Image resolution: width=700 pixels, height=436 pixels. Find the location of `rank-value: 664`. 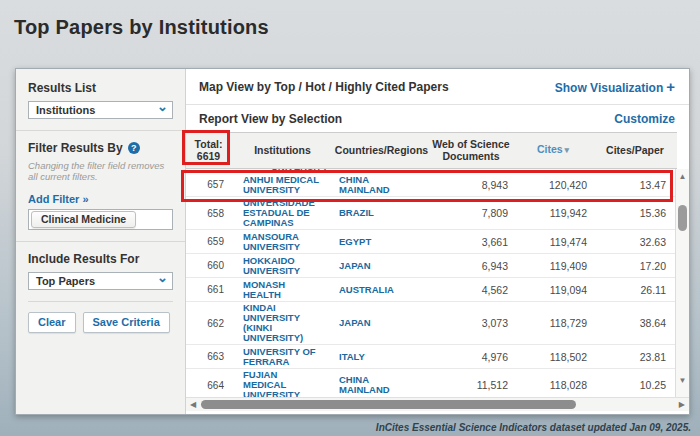

rank-value: 664 is located at coordinates (219, 386).